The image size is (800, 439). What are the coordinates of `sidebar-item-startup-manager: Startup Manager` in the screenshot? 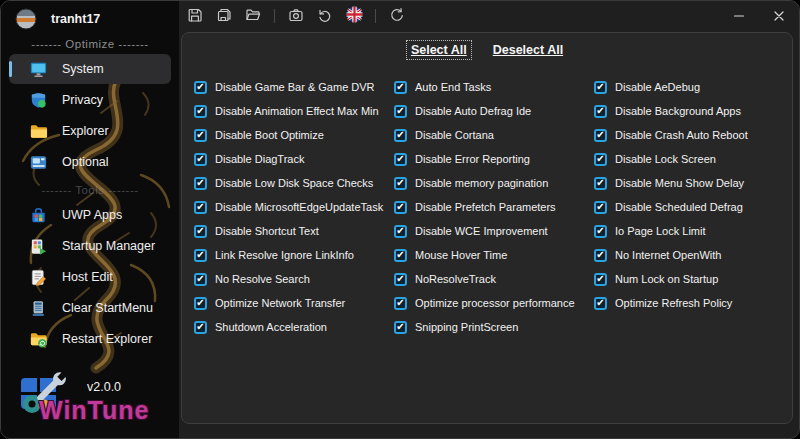 It's located at (90, 246).